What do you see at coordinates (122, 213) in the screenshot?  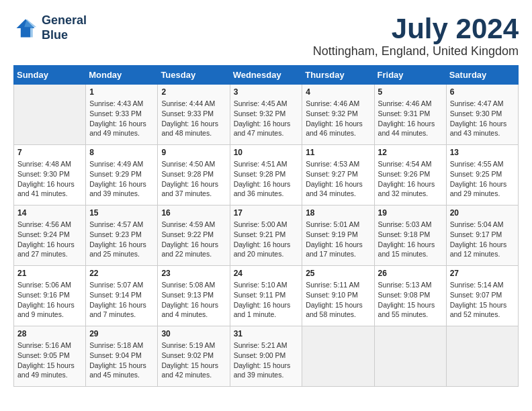 I see `day-number: 15` at bounding box center [122, 213].